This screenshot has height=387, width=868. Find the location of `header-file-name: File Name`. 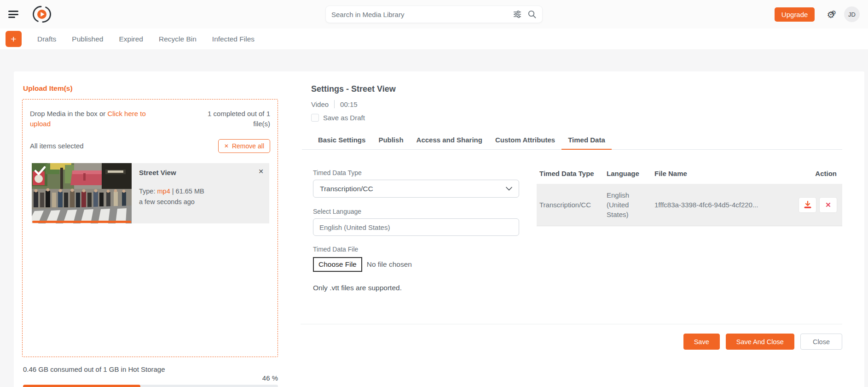

header-file-name: File Name is located at coordinates (723, 176).